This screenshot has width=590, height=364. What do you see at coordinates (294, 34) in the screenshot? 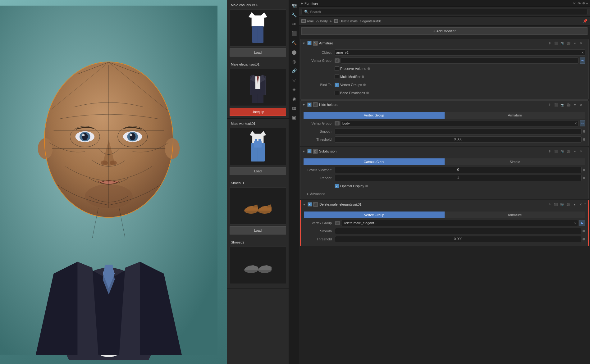
I see `object-icon: ⬛` at bounding box center [294, 34].